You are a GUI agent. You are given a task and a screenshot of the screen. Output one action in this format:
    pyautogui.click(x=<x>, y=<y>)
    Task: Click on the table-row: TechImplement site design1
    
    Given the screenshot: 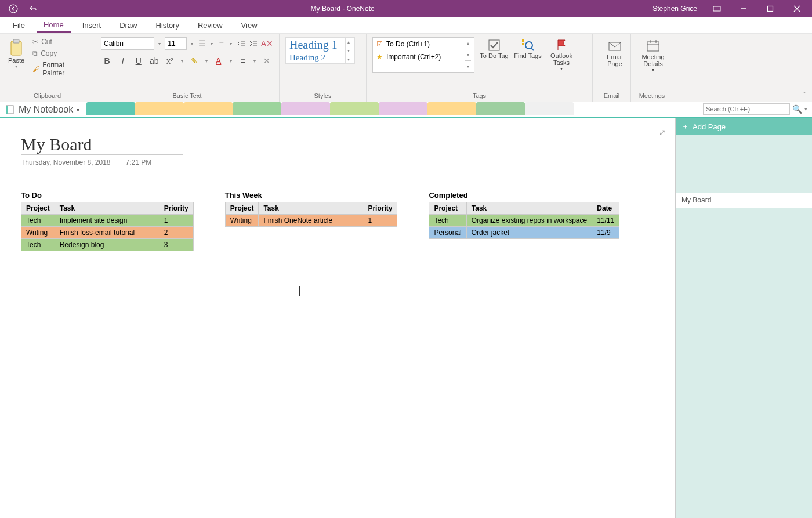 What is the action you would take?
    pyautogui.click(x=108, y=220)
    